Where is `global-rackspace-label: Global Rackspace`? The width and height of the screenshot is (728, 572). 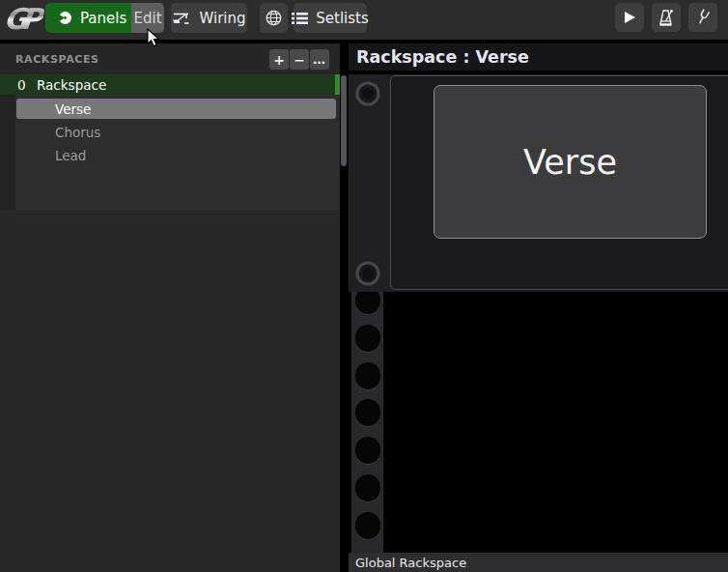
global-rackspace-label: Global Rackspace is located at coordinates (411, 562).